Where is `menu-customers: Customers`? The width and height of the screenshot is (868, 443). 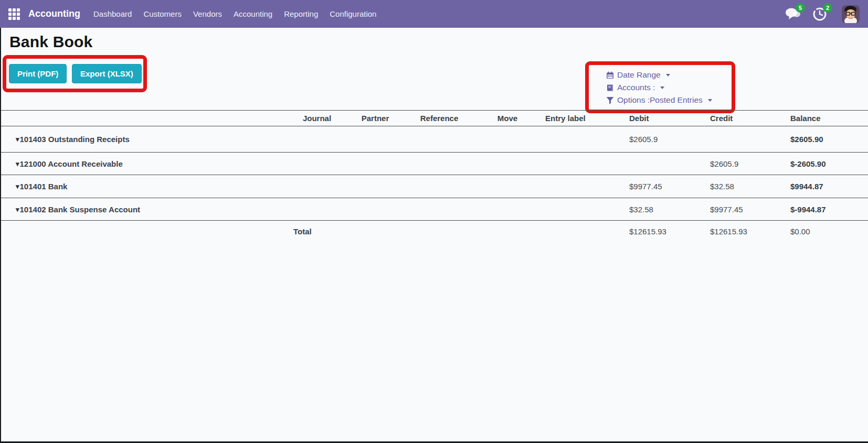
menu-customers: Customers is located at coordinates (163, 14).